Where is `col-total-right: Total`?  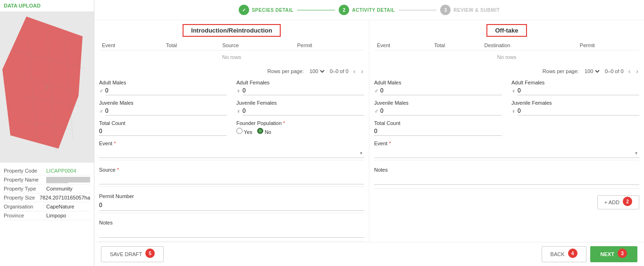 col-total-right: Total is located at coordinates (456, 45).